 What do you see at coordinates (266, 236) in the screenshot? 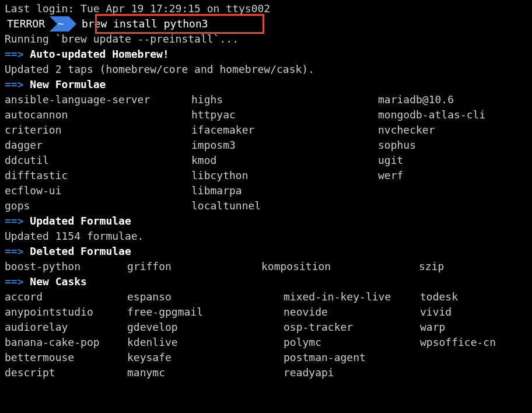
I see `updated-count-line: Updated 1154 formulae.` at bounding box center [266, 236].